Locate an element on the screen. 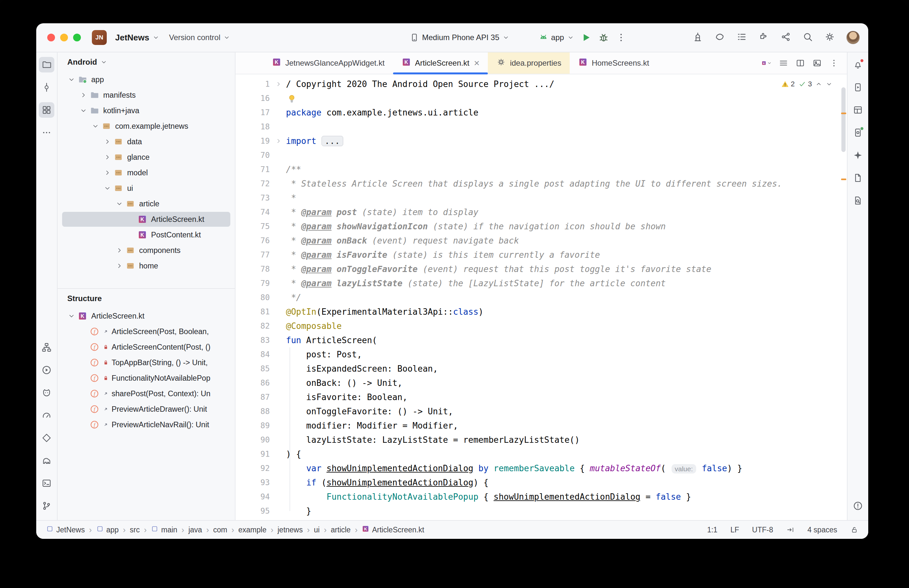  run-configuration-selector: app is located at coordinates (556, 37).